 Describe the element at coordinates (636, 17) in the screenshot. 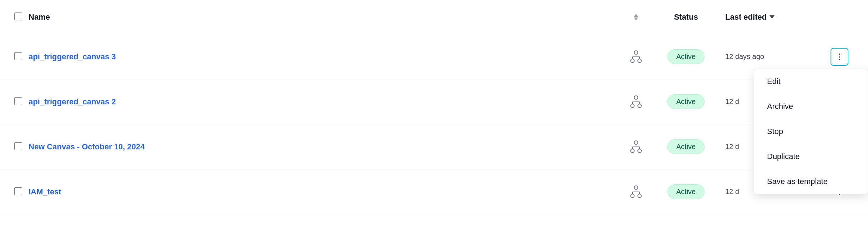

I see `sort-button` at that location.